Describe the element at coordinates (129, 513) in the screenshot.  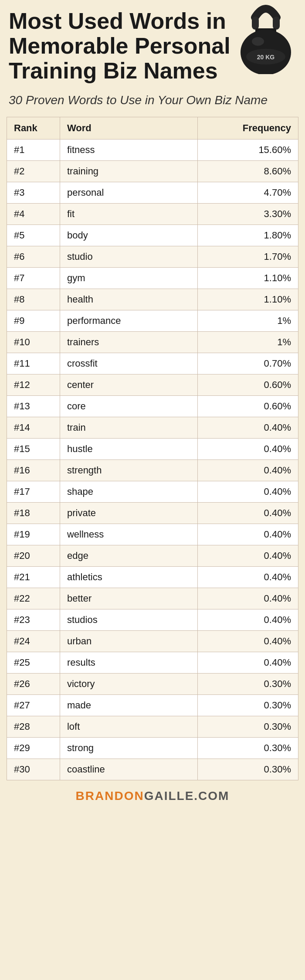
I see `word-cell: private` at that location.